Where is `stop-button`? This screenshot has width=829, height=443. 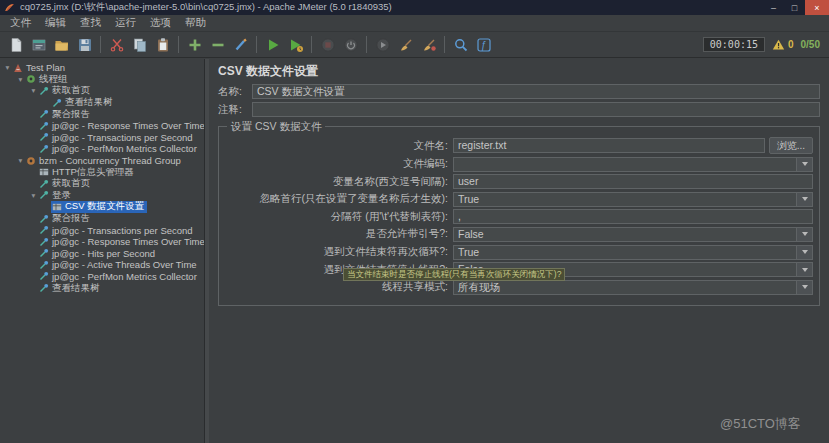 stop-button is located at coordinates (328, 45).